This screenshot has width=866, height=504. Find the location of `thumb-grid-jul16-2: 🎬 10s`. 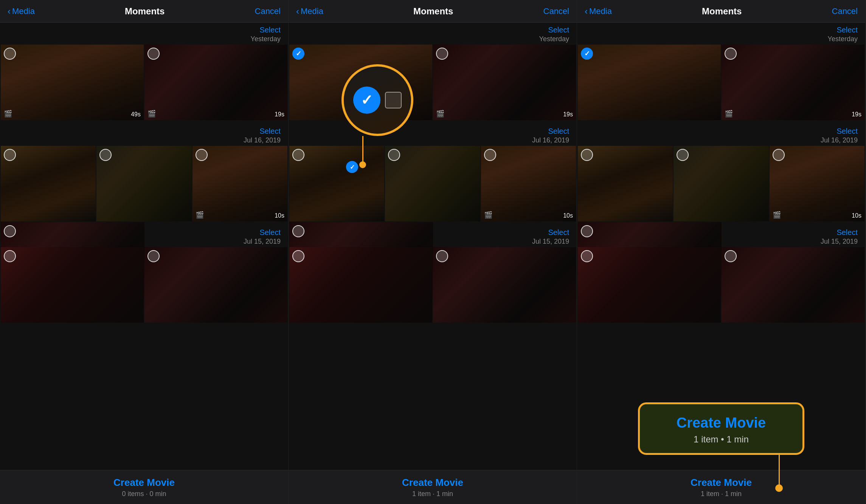

thumb-grid-jul16-2: 🎬 10s is located at coordinates (433, 186).